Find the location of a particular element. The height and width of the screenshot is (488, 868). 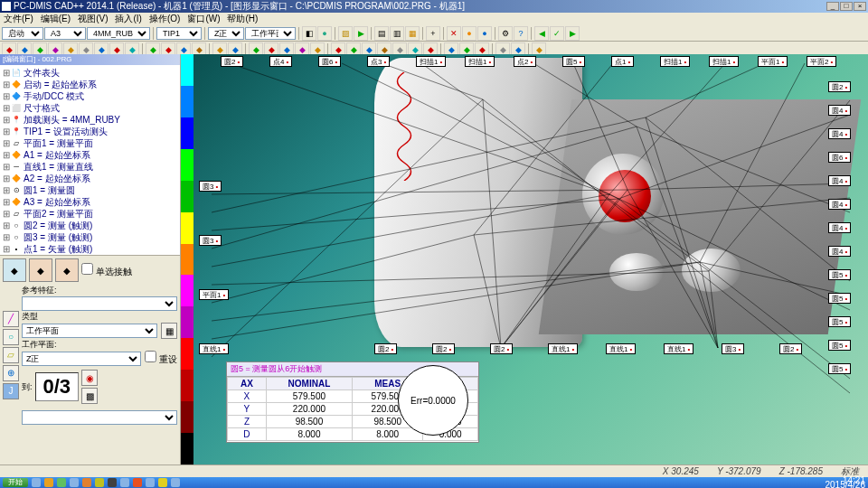

type-combo: 工作平面 is located at coordinates (90, 331).